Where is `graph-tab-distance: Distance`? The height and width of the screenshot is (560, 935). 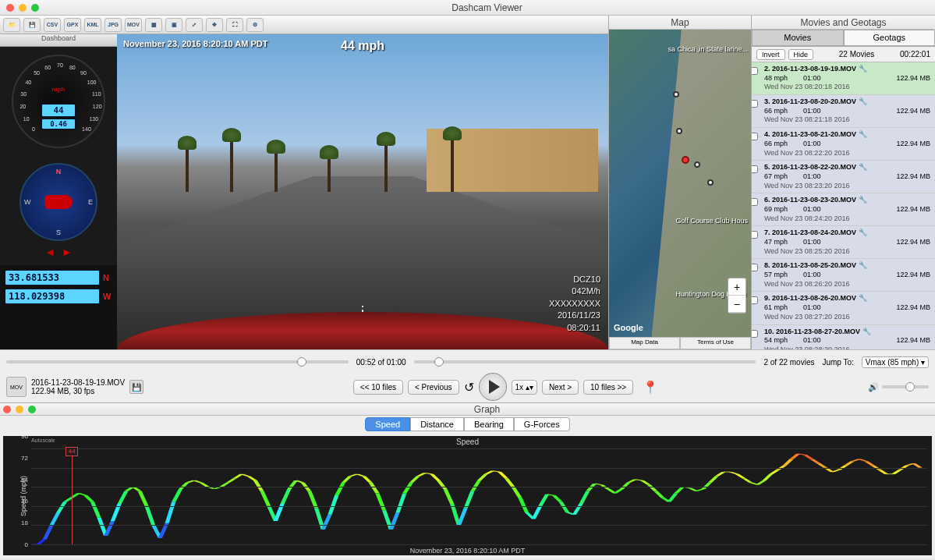
graph-tab-distance: Distance is located at coordinates (437, 424).